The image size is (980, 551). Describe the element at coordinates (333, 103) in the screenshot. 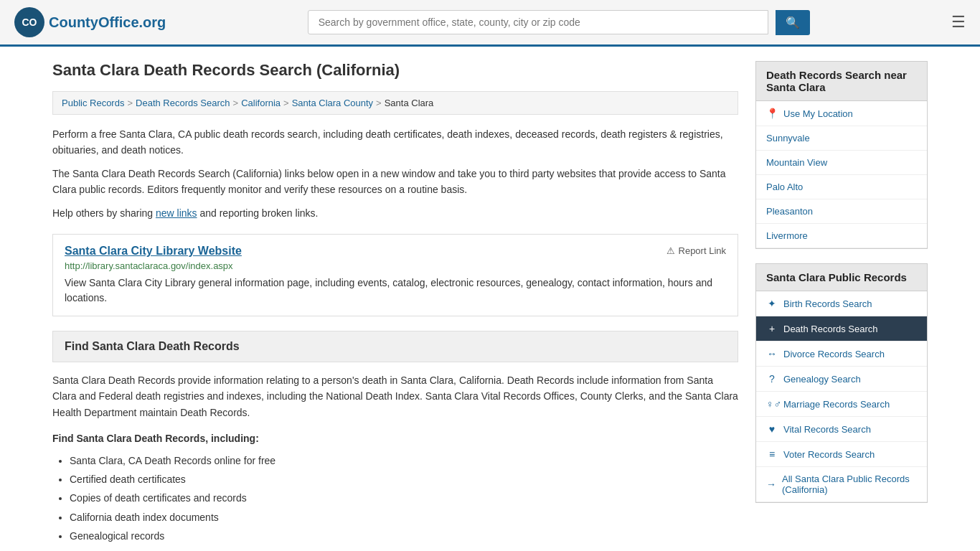

I see `breadcrumb-santa-clara-county: Santa Clara County` at that location.